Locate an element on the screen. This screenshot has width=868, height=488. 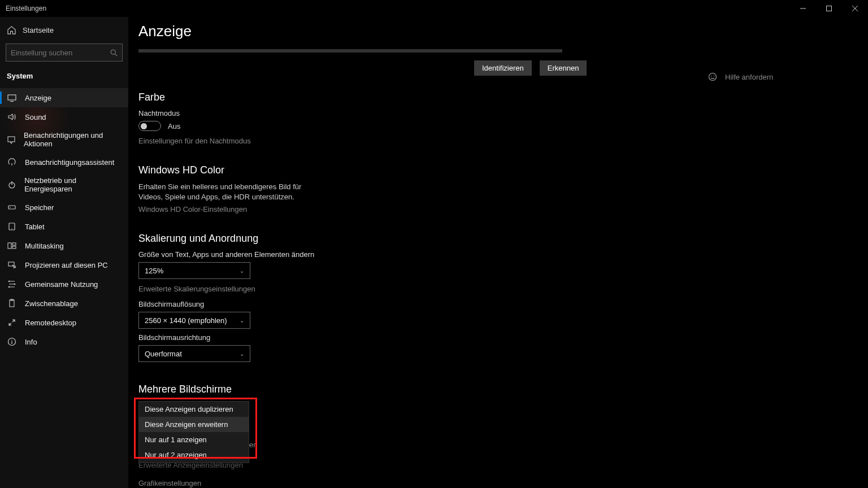
detect-button: Erkennen is located at coordinates (563, 68).